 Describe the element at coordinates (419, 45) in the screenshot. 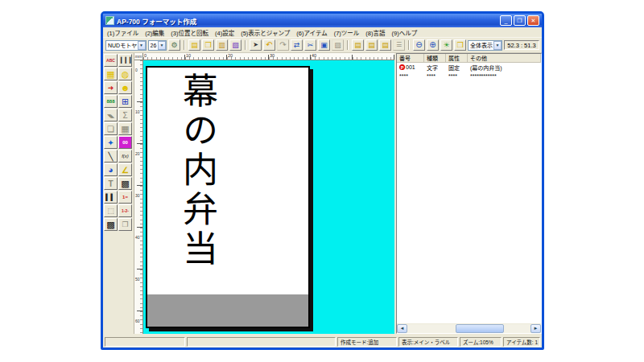

I see `zoom-out-button: ⊖` at that location.